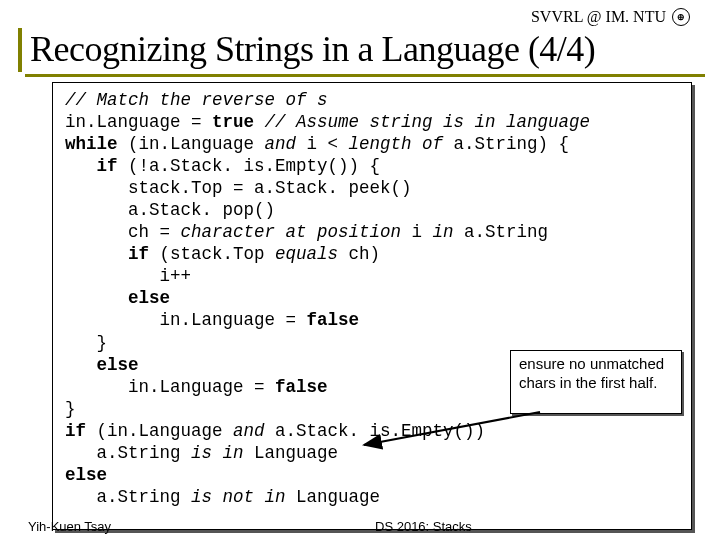 This screenshot has height=540, width=720. Describe the element at coordinates (202, 453) in the screenshot. I see `code-line: a.String is in Language` at that location.